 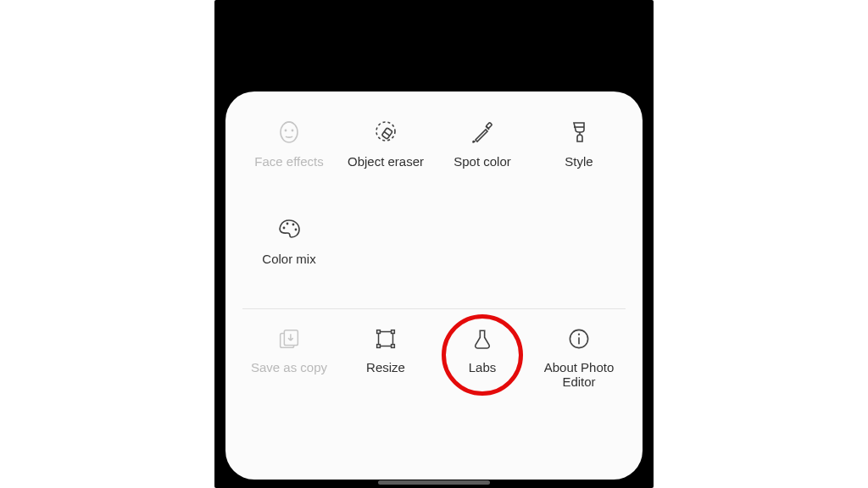 I want to click on save-as-copy-icon, so click(x=289, y=339).